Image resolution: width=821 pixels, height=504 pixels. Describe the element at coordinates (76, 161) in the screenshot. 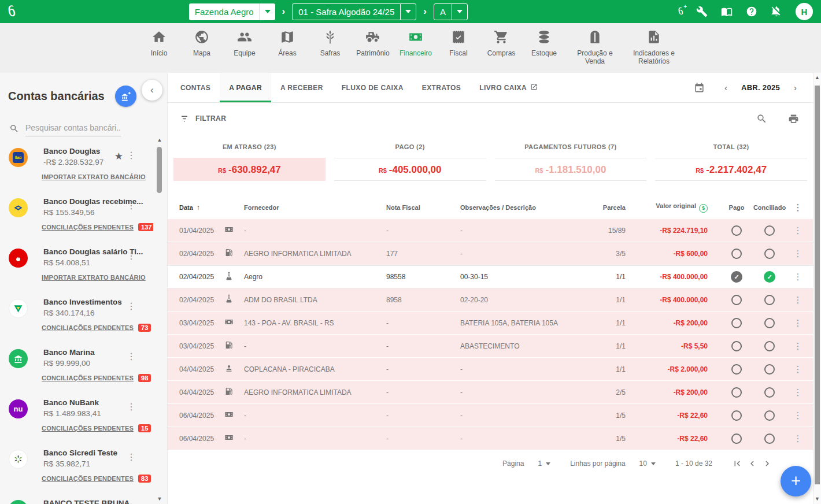

I see `bank-account-item: Itaú Banco Douglas -R$ 2.328.532,97 IMPO…` at that location.